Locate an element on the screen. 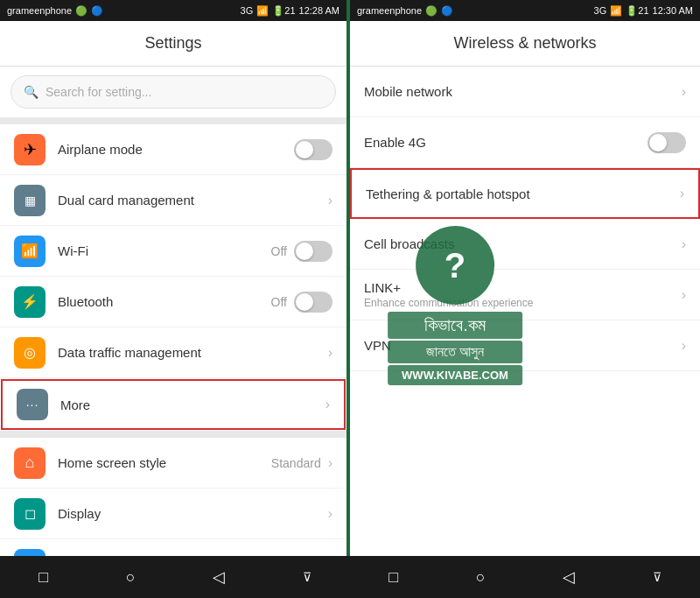 The image size is (700, 598). enable4g-title: Enable 4G is located at coordinates (506, 142).